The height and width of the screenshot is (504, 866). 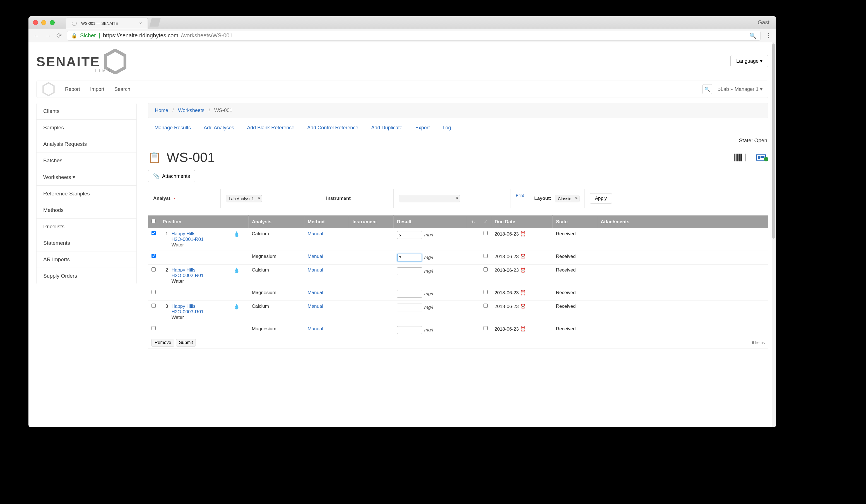 I want to click on nav-search: Search, so click(x=122, y=89).